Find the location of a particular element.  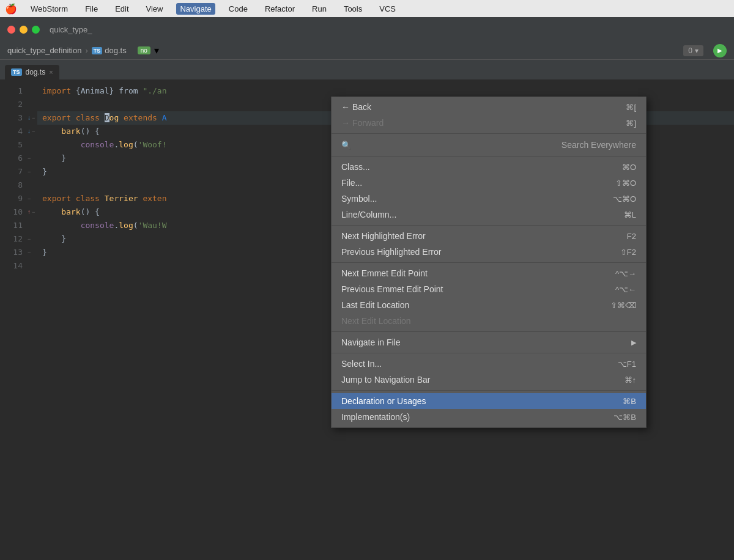

search-everywhere-label: Search Everywhere is located at coordinates (599, 145).